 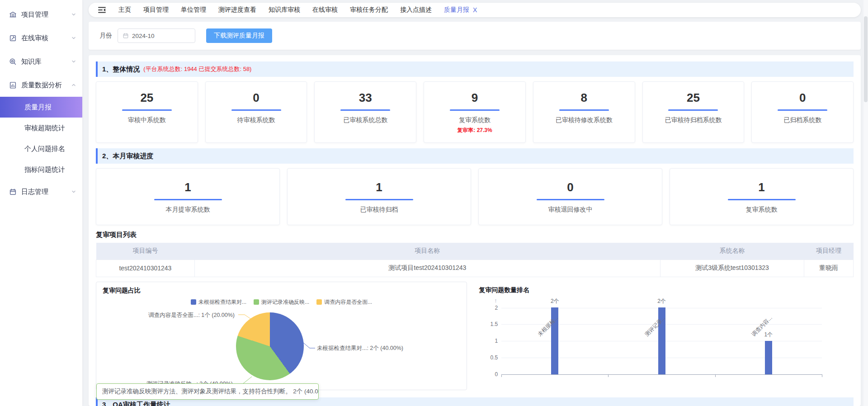 What do you see at coordinates (125, 10) in the screenshot?
I see `tab-home: 主页` at bounding box center [125, 10].